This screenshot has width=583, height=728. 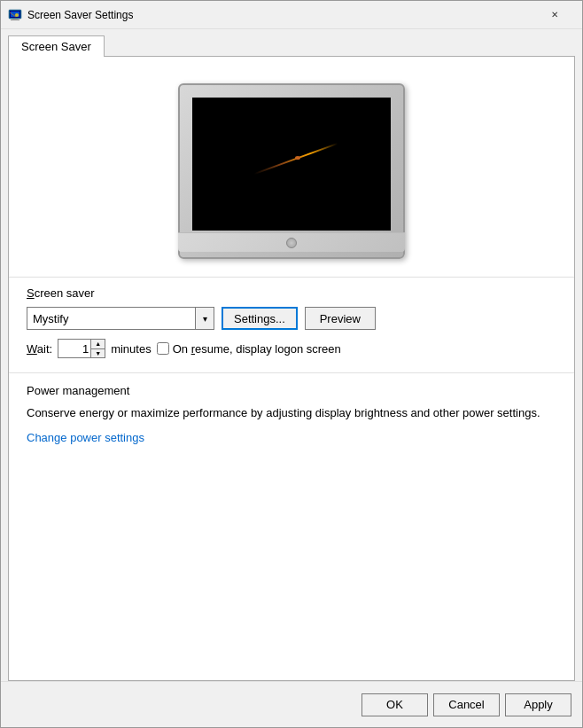 I want to click on wait-label: Wait:, so click(x=39, y=349).